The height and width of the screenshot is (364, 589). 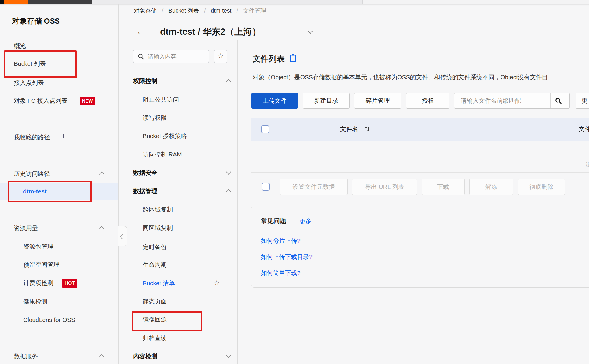 What do you see at coordinates (171, 56) in the screenshot?
I see `bucket-nav-search-input: 请输入内容` at bounding box center [171, 56].